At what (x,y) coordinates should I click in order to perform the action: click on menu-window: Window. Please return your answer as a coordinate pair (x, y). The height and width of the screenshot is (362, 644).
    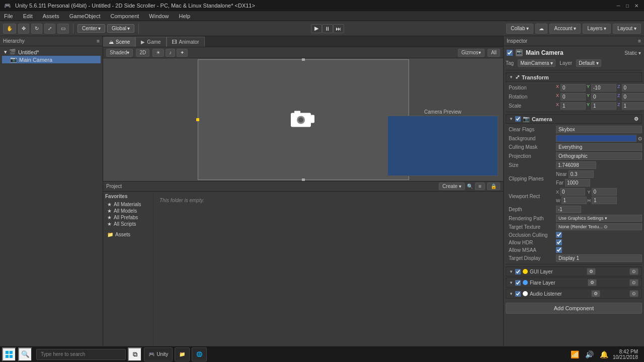
    Looking at the image, I should click on (159, 16).